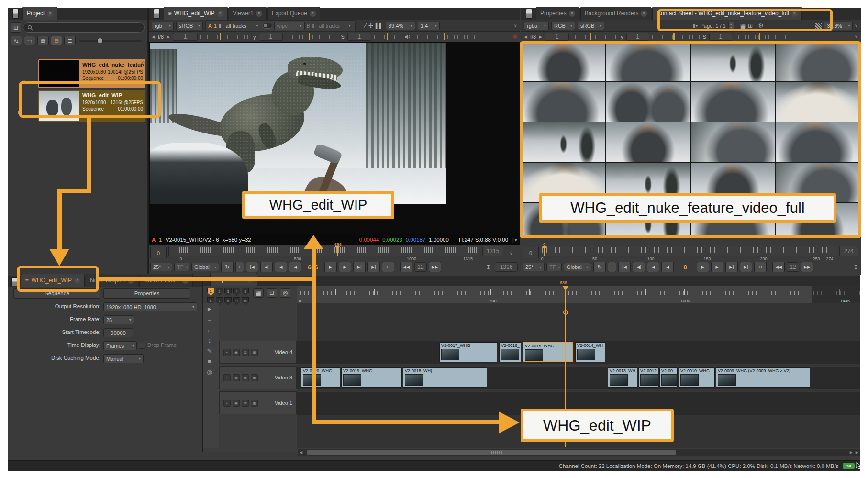 The height and width of the screenshot is (478, 868). I want to click on tab-project: Project×, so click(40, 13).